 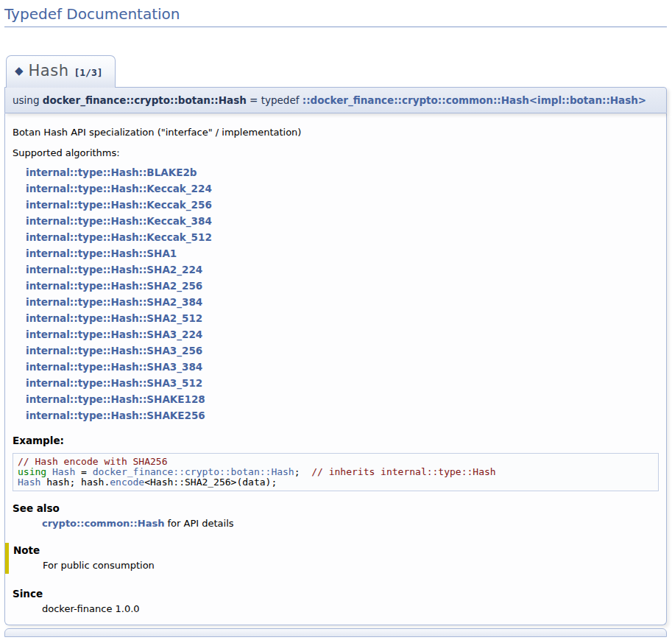 I want to click on note-text: For public consumption, so click(x=350, y=566).